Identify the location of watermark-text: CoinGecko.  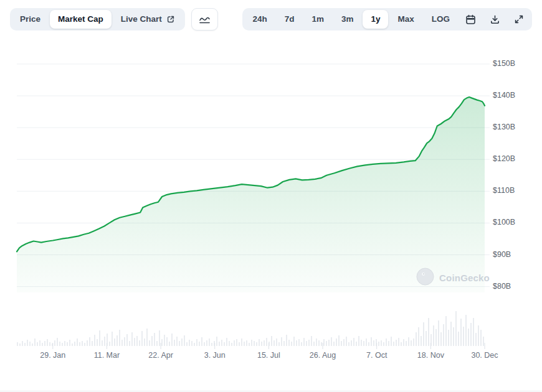
(465, 278).